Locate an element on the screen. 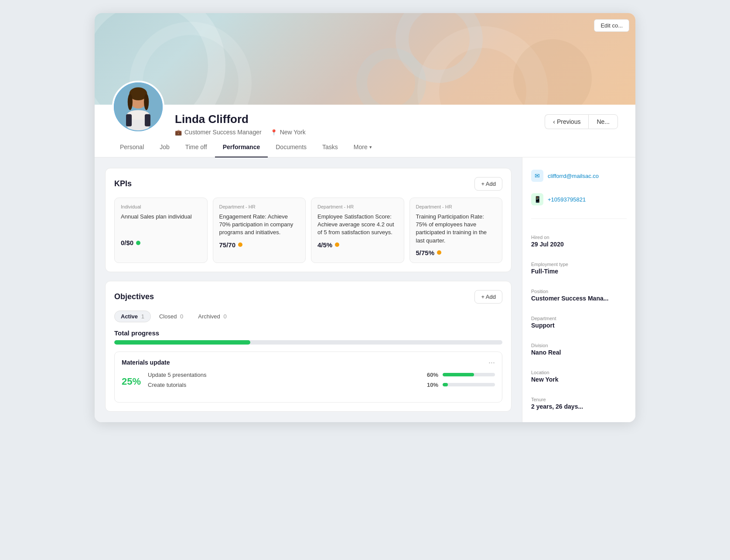 Image resolution: width=730 pixels, height=560 pixels. kpis-title: KPIs is located at coordinates (123, 184).